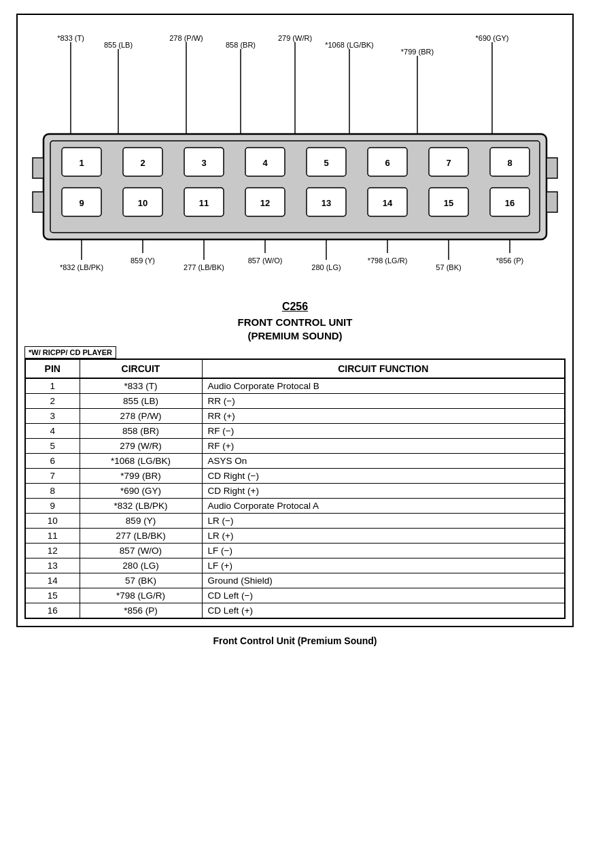 The height and width of the screenshot is (868, 590). I want to click on table-row: 16*856 (P)CD Left (+), so click(295, 611).